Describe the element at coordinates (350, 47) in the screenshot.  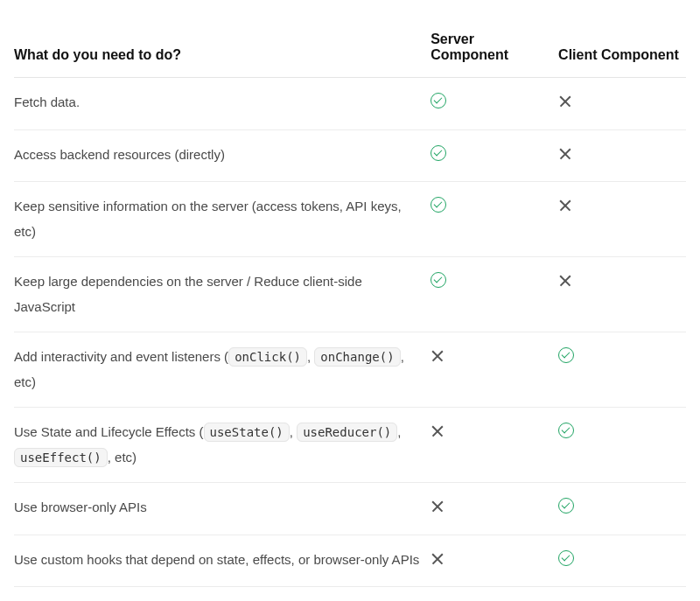
I see `table-header-row: What do you need to do? Server Component…` at that location.